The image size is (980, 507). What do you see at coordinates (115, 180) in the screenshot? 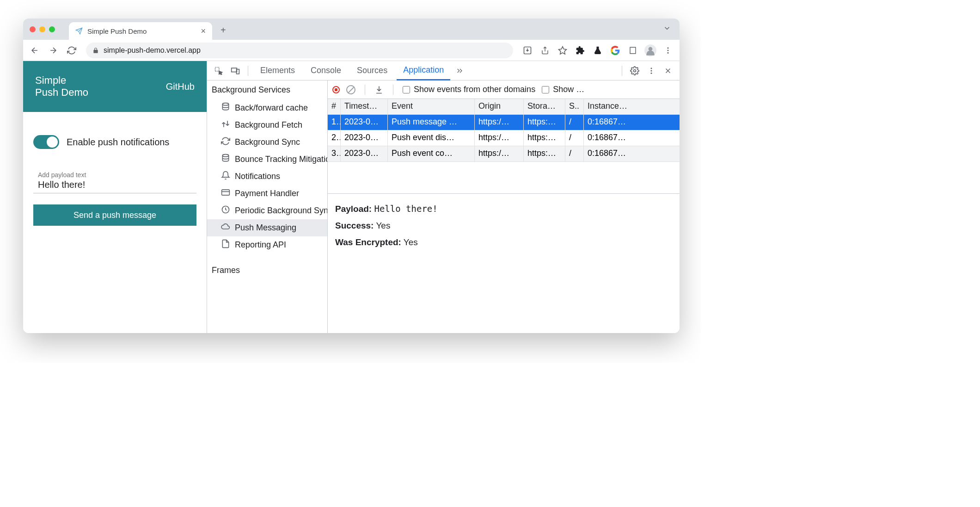
I see `payload-field: Add payload text` at bounding box center [115, 180].